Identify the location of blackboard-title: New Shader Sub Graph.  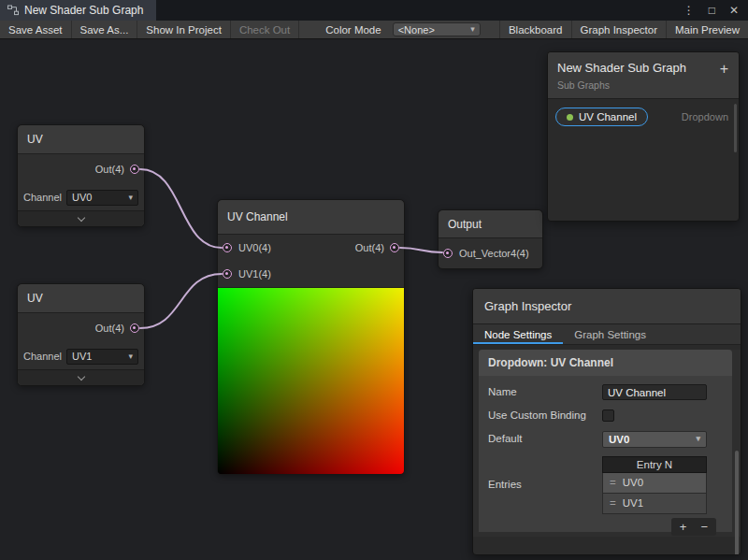
(643, 67).